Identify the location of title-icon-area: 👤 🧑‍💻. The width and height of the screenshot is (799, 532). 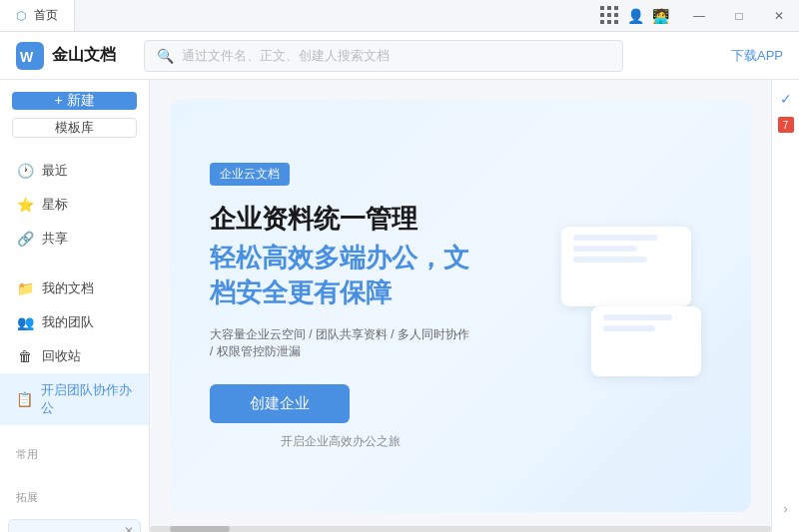
(635, 16).